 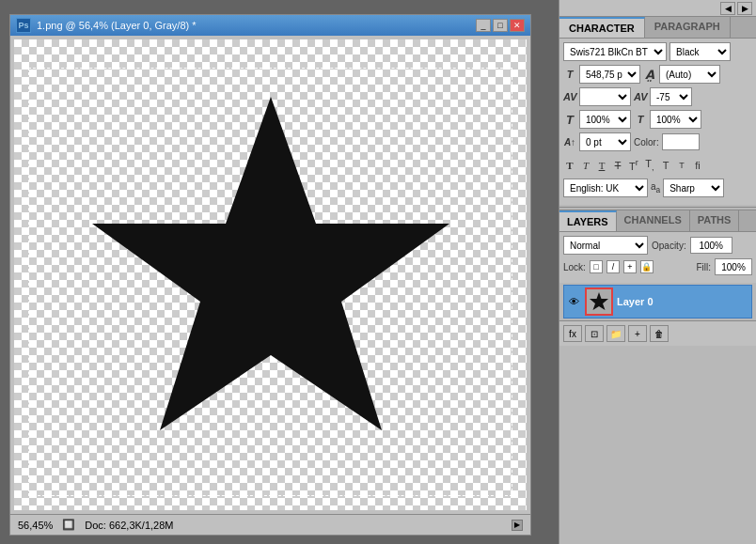 What do you see at coordinates (681, 142) in the screenshot?
I see `color-swatch` at bounding box center [681, 142].